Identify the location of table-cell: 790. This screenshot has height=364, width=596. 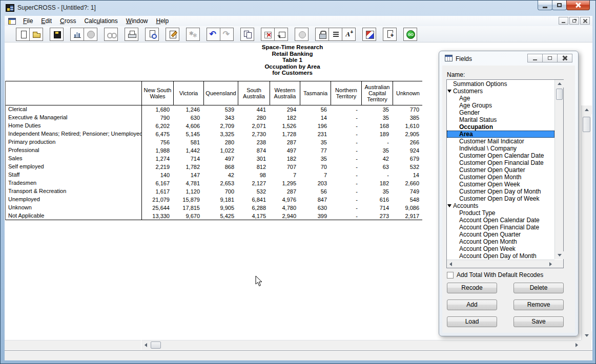
(158, 118).